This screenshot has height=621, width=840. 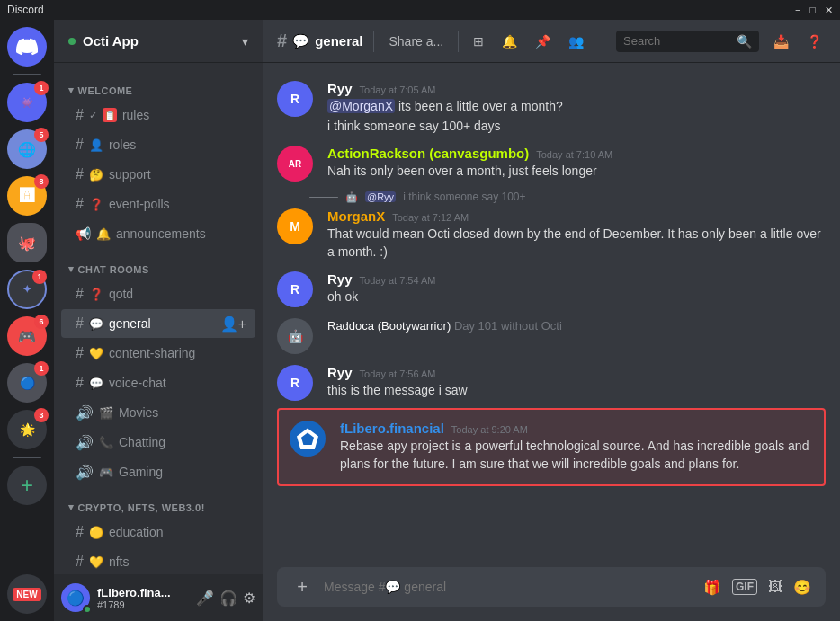 What do you see at coordinates (813, 11) in the screenshot?
I see `maximize-button: □` at bounding box center [813, 11].